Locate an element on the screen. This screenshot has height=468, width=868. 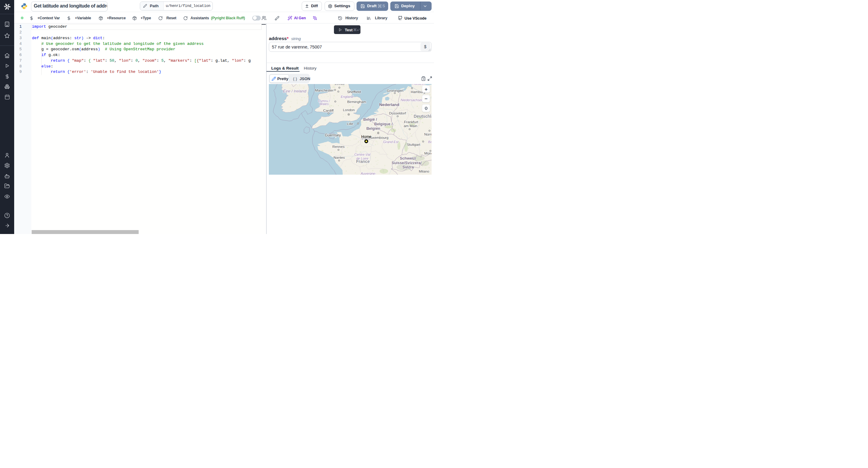
svg-text: Auvergne- is located at coordinates (369, 173).